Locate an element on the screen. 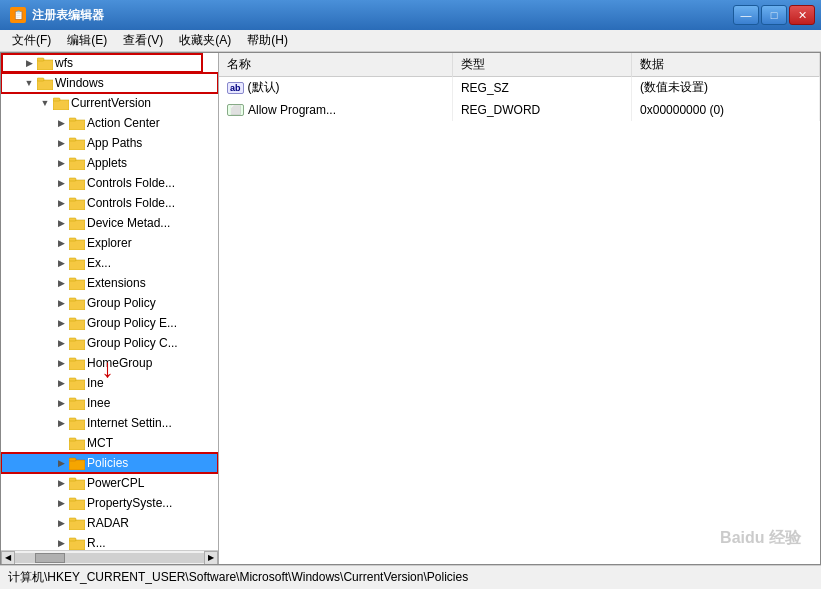 Image resolution: width=821 pixels, height=589 pixels. expand-icon-ine: ▶ is located at coordinates (61, 383).